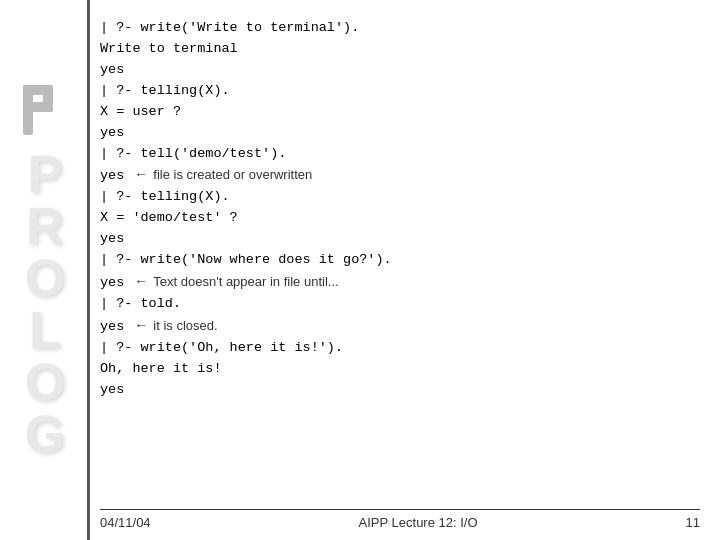 The height and width of the screenshot is (540, 720). I want to click on letter-g: G, so click(45, 434).